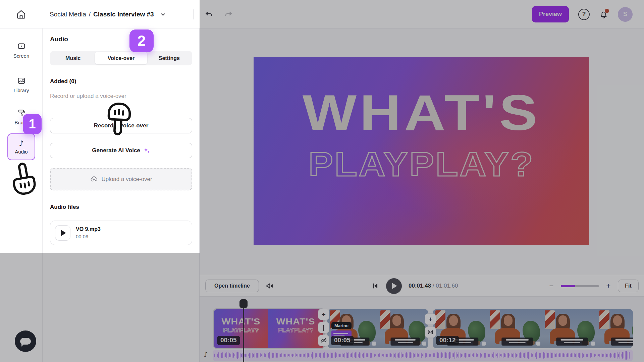  What do you see at coordinates (88, 229) in the screenshot?
I see `audio-file-name: VO 9.mp3` at bounding box center [88, 229].